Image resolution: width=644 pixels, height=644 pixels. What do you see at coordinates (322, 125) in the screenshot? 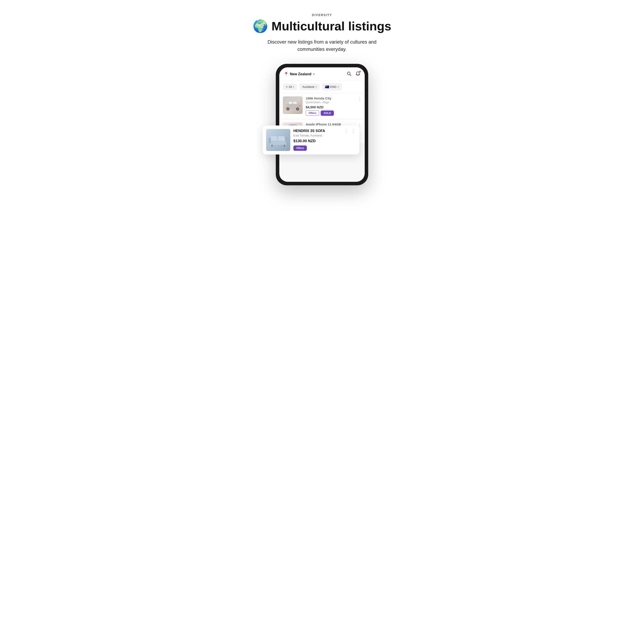
I see `phone-frame: 📍 New Zealand ▾` at bounding box center [322, 125].